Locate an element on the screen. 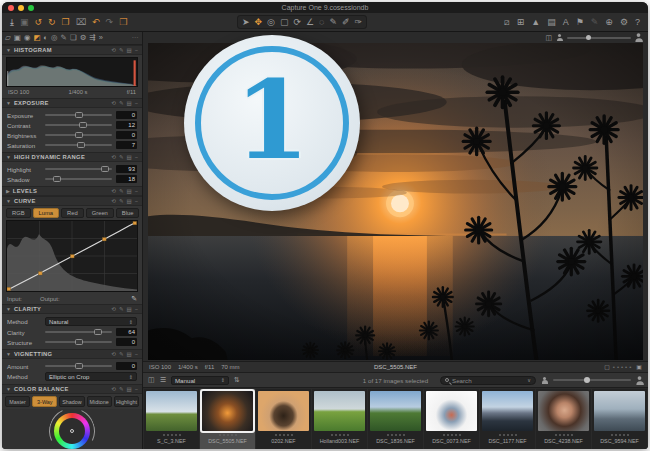  hdr-panel-header: ▼ HIGH DYNAMIC RANGE ⟲✎▤− is located at coordinates (72, 157).